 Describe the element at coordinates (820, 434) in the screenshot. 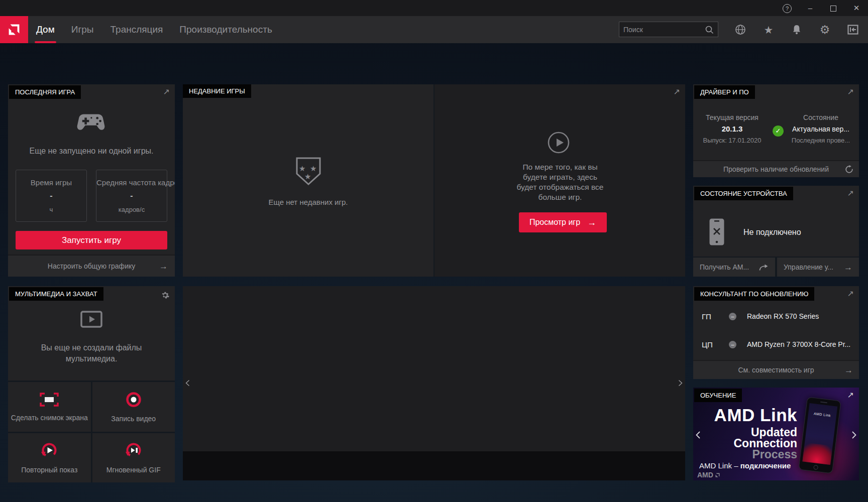

I see `phone-screen: AMD Link` at that location.